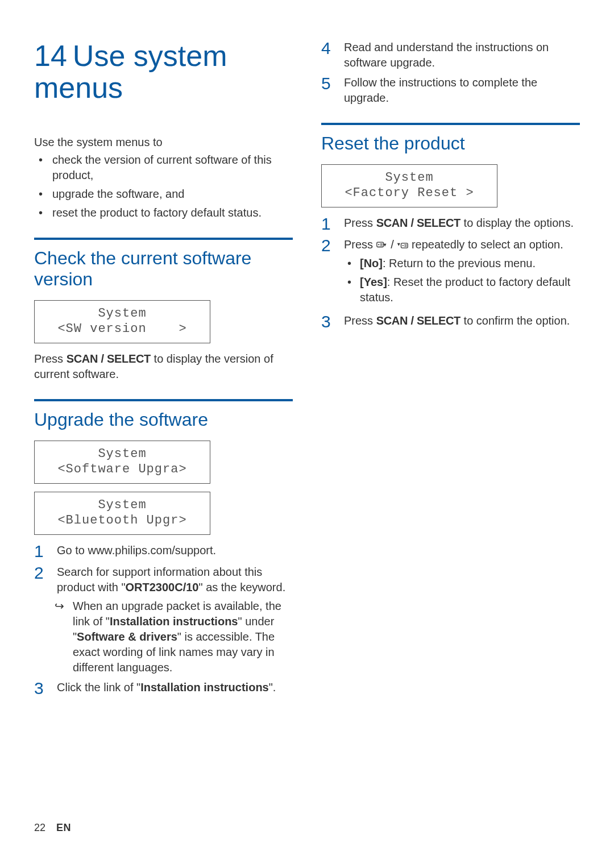 Image resolution: width=614 pixels, height=868 pixels. What do you see at coordinates (164, 142) in the screenshot?
I see `intro-text: Use the system menus to` at bounding box center [164, 142].